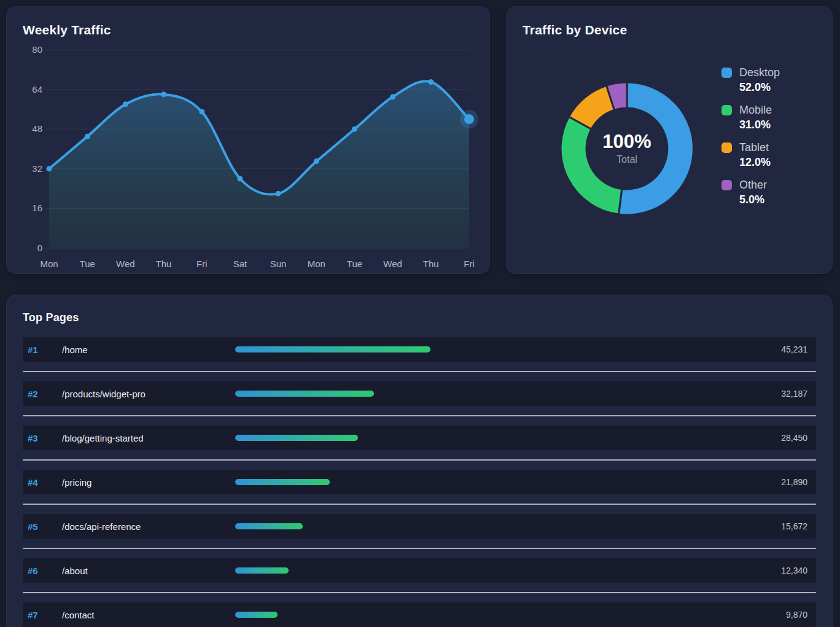 This screenshot has height=627, width=840. Describe the element at coordinates (419, 394) in the screenshot. I see `page-row: #2/products/widget-pro32,187` at that location.